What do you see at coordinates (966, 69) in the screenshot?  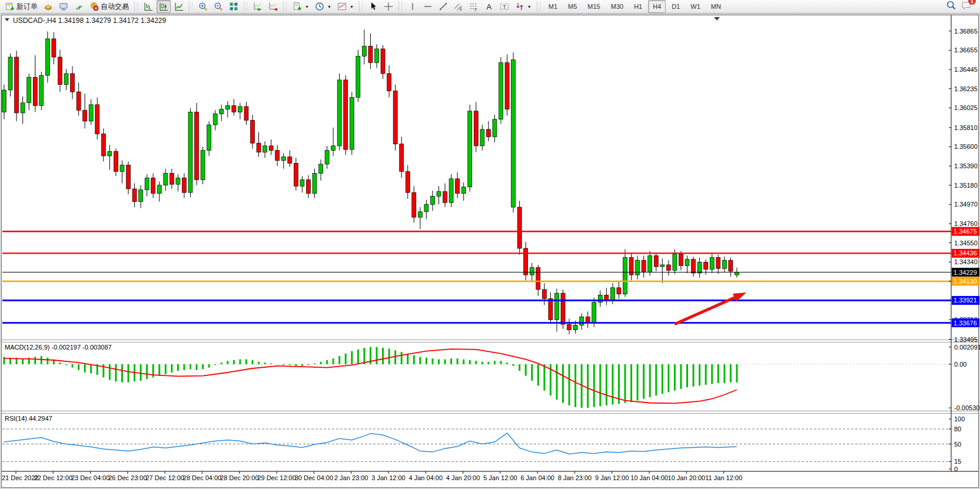 I see `price-tick-label: 1.36445` at bounding box center [966, 69].